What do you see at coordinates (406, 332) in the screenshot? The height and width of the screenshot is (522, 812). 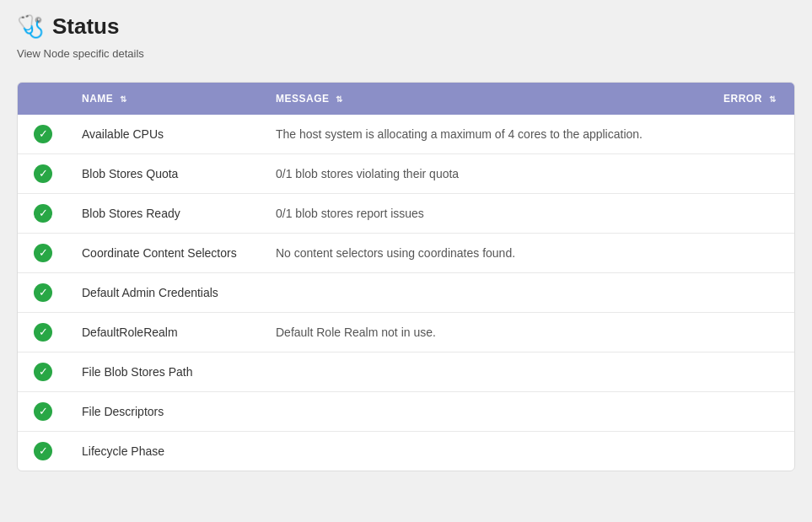 I see `table-row: ✓DefaultRoleRealmDefault Role Realm not …` at bounding box center [406, 332].